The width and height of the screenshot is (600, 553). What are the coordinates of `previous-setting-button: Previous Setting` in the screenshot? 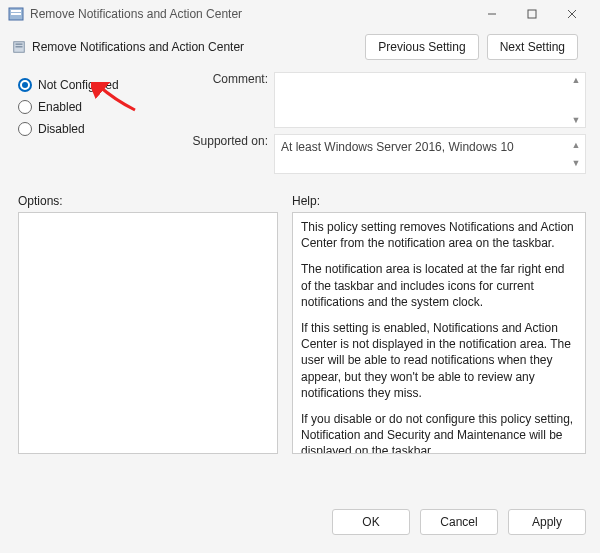 It's located at (422, 47).